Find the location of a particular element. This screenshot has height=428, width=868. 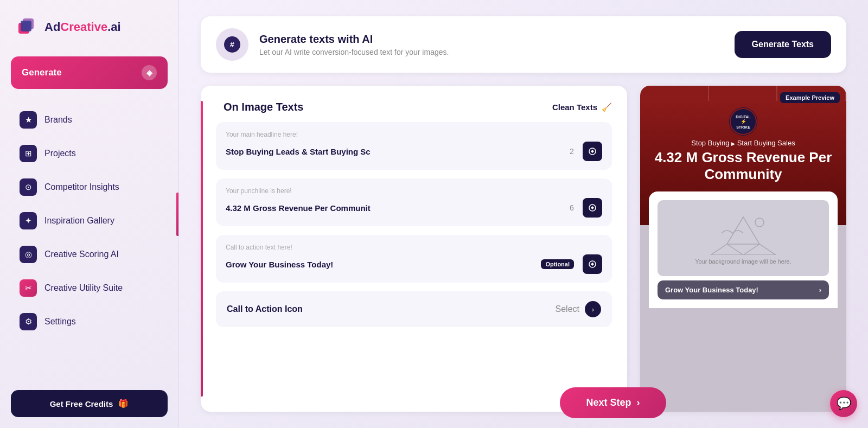

sidebar-item-creative-utility: ✂ Creative Utility Suite is located at coordinates (89, 288).